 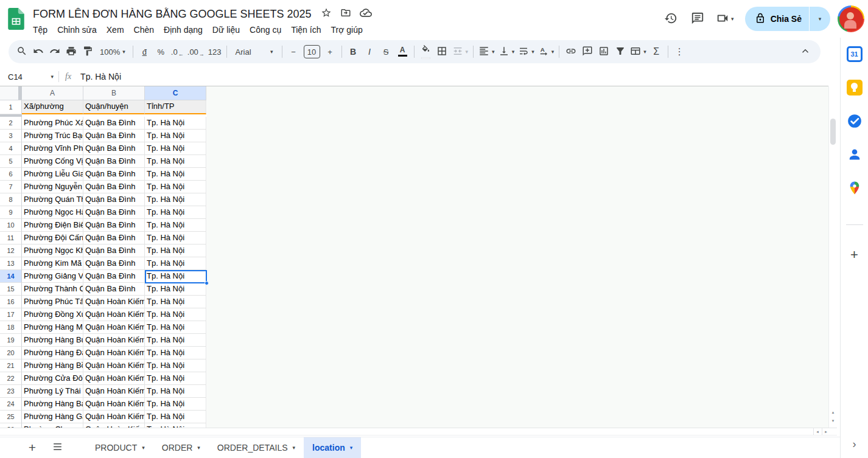 I want to click on meet-button: ▾, so click(x=725, y=19).